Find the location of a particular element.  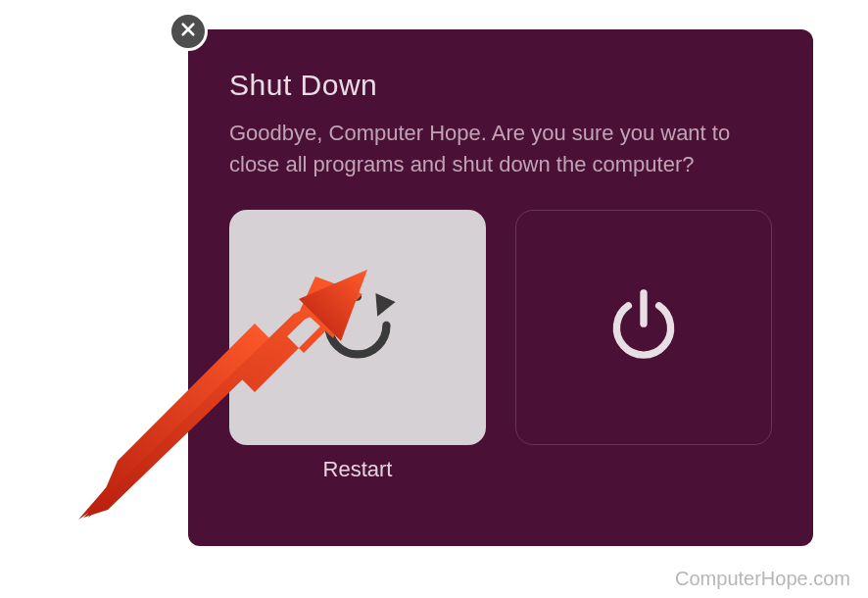

close-button is located at coordinates (188, 31).